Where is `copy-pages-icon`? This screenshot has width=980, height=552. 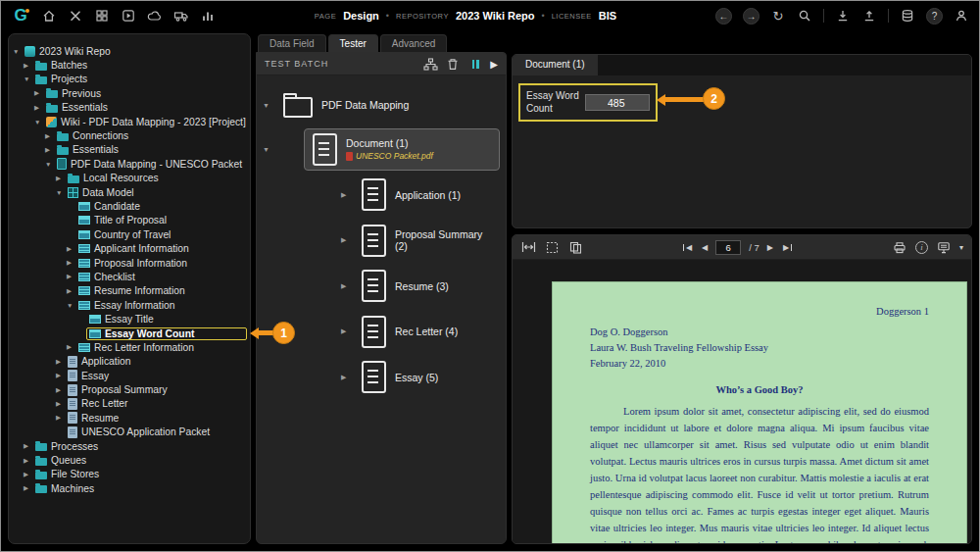 copy-pages-icon is located at coordinates (575, 247).